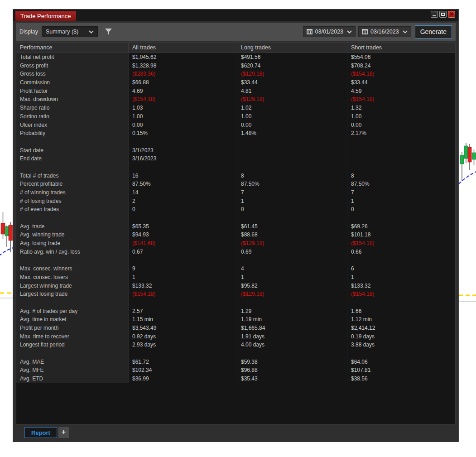 The image size is (476, 457). What do you see at coordinates (236, 252) in the screenshot?
I see `table-row: Ratio avg. win / avg. loss0.670.690.66` at bounding box center [236, 252].